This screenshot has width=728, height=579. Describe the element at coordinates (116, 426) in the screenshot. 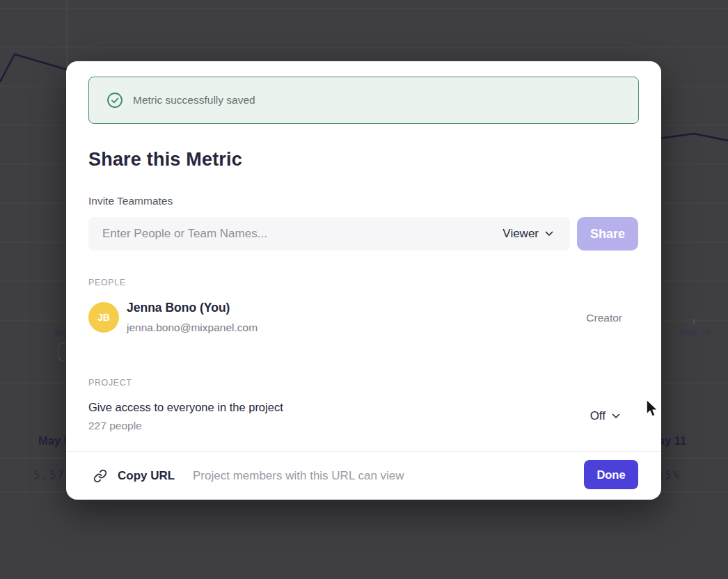

I see `project-people-count: 227 people` at that location.